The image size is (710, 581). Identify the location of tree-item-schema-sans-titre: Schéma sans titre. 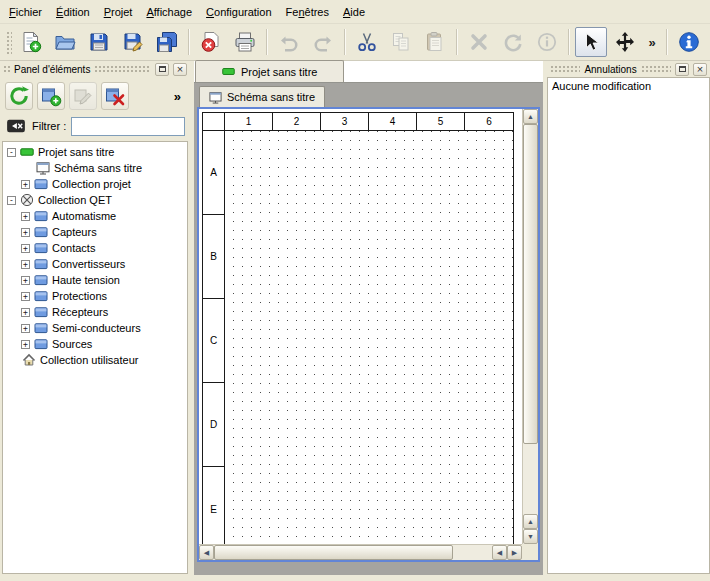
(95, 168).